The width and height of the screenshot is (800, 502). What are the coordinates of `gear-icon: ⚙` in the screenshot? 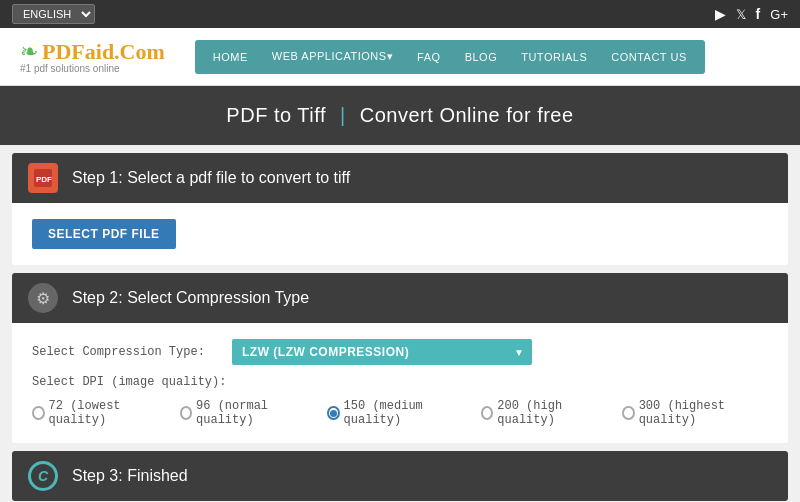 It's located at (43, 298).